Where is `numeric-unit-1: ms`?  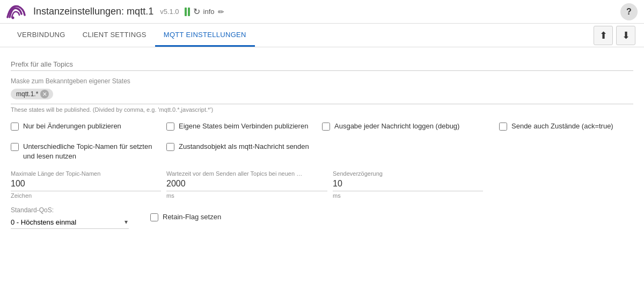
numeric-unit-1: ms is located at coordinates (247, 196).